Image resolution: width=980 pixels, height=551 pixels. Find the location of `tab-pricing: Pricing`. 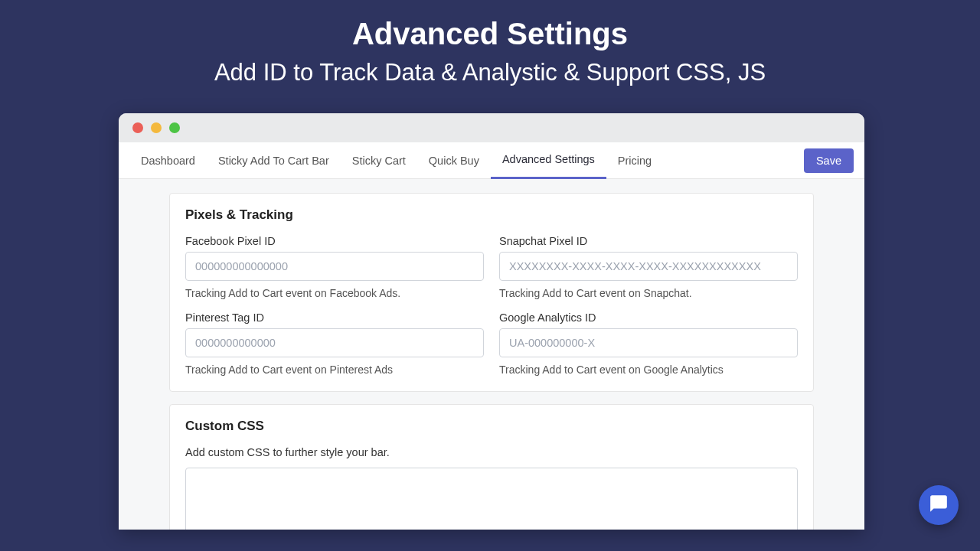

tab-pricing: Pricing is located at coordinates (635, 161).